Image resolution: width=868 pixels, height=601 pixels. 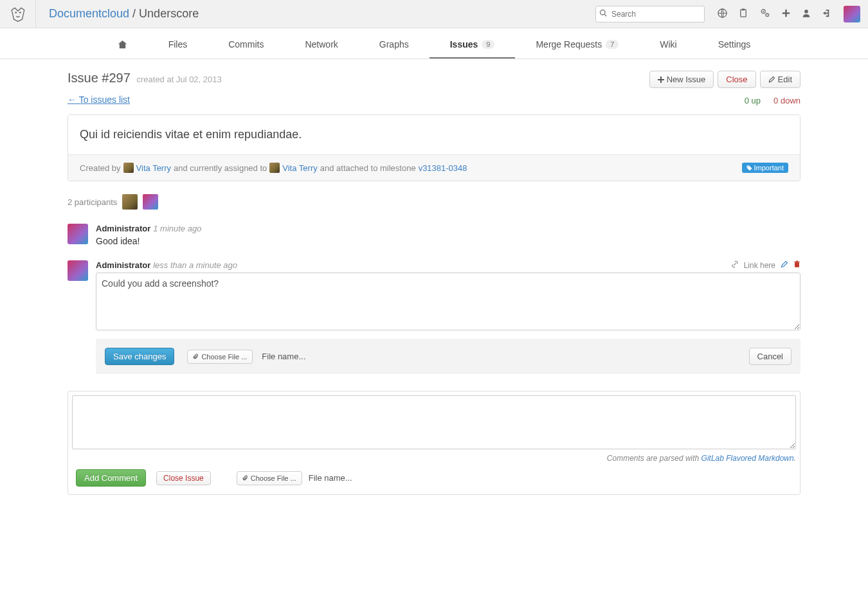 I want to click on issue-milestone: v31381-0348, so click(x=443, y=168).